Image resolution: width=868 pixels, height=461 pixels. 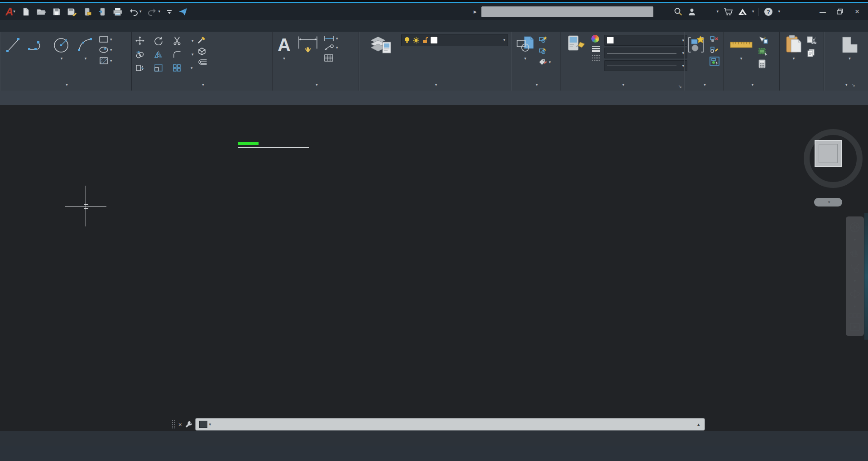 I want to click on new-drawing-button, so click(x=26, y=12).